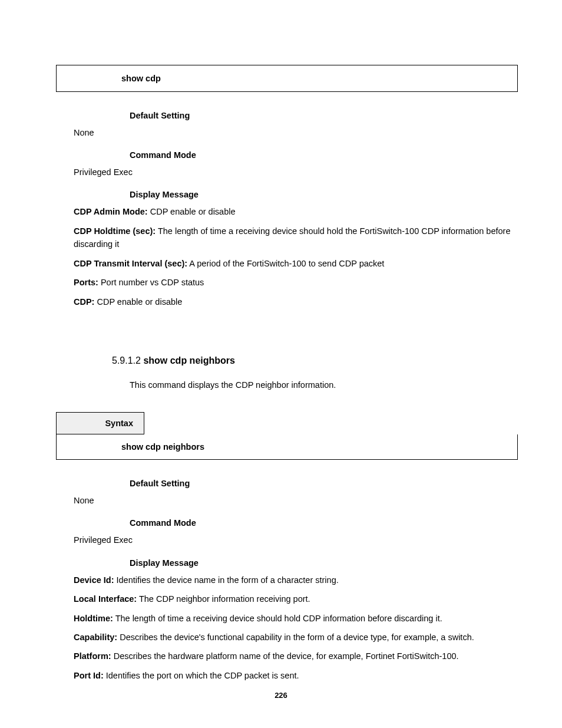 This screenshot has width=562, height=728. What do you see at coordinates (287, 447) in the screenshot?
I see `syntax-body: show cdp neighbors` at bounding box center [287, 447].